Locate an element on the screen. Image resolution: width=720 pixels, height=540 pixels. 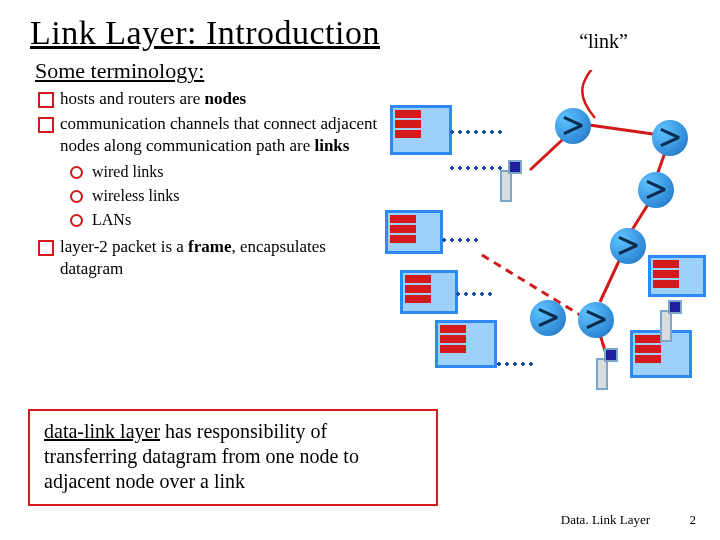
bullet-nodes-text: hosts and routers are is located at coordinates (132, 98).